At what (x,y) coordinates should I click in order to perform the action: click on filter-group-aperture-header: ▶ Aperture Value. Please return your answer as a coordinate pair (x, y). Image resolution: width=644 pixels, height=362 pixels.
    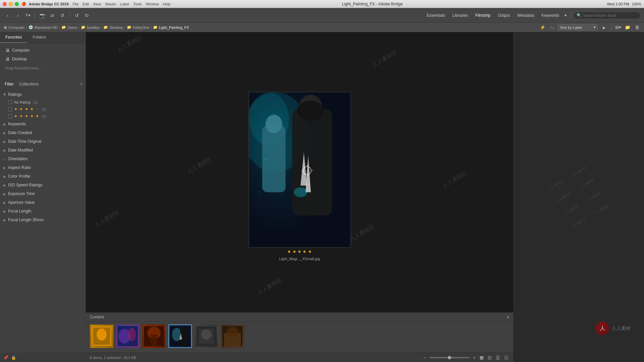
    Looking at the image, I should click on (43, 202).